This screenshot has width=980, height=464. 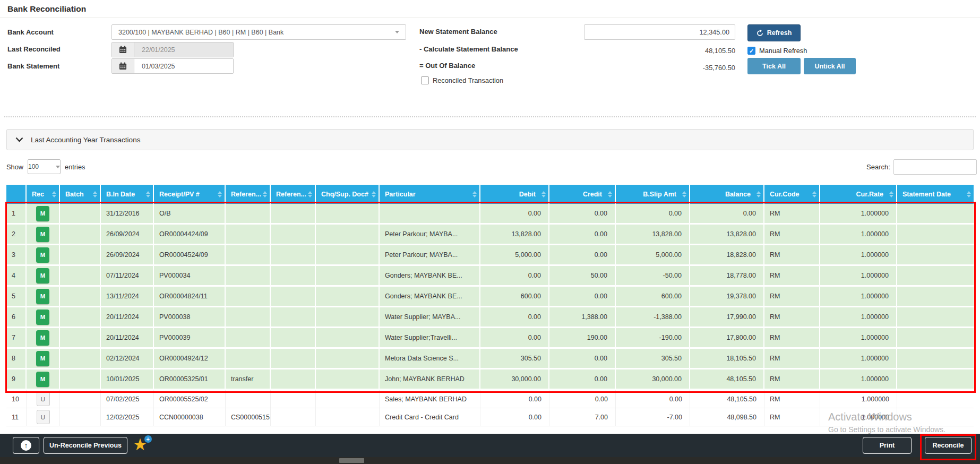 What do you see at coordinates (935, 194) in the screenshot?
I see `column-header-stmt_date: Statement Date` at bounding box center [935, 194].